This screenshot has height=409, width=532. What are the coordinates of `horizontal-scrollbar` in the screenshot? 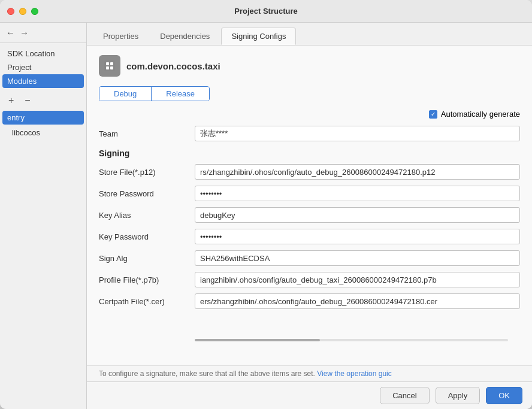 It's located at (351, 340).